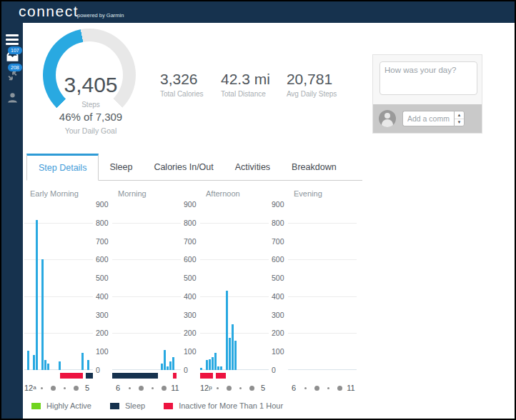 The width and height of the screenshot is (516, 420). I want to click on profile-icon, so click(13, 99).